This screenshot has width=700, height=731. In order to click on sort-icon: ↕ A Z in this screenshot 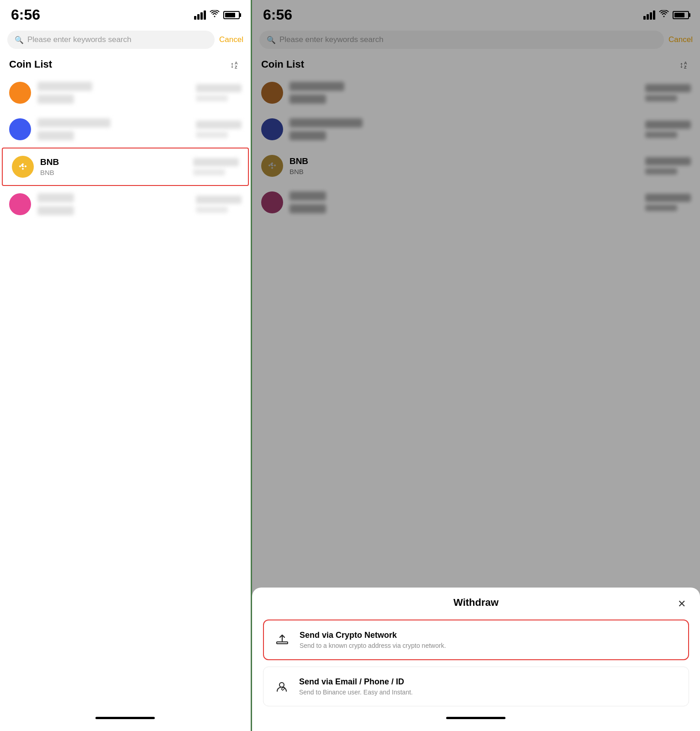, I will do `click(235, 64)`.